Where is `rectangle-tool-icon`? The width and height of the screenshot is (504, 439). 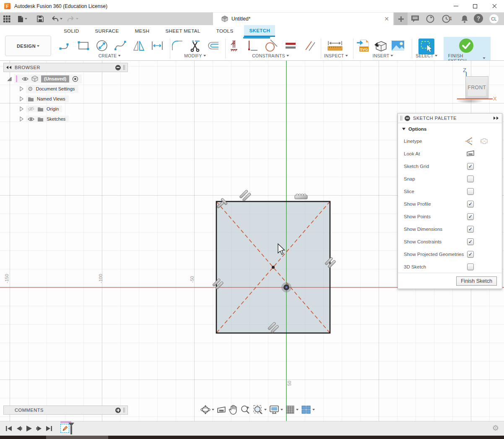
rectangle-tool-icon is located at coordinates (83, 46).